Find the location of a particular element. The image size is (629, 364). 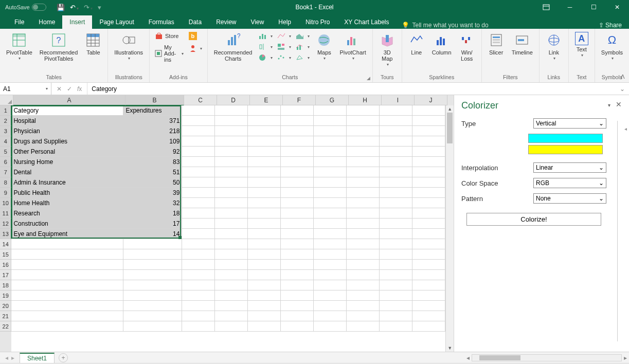

cell: Public Health is located at coordinates (67, 193).